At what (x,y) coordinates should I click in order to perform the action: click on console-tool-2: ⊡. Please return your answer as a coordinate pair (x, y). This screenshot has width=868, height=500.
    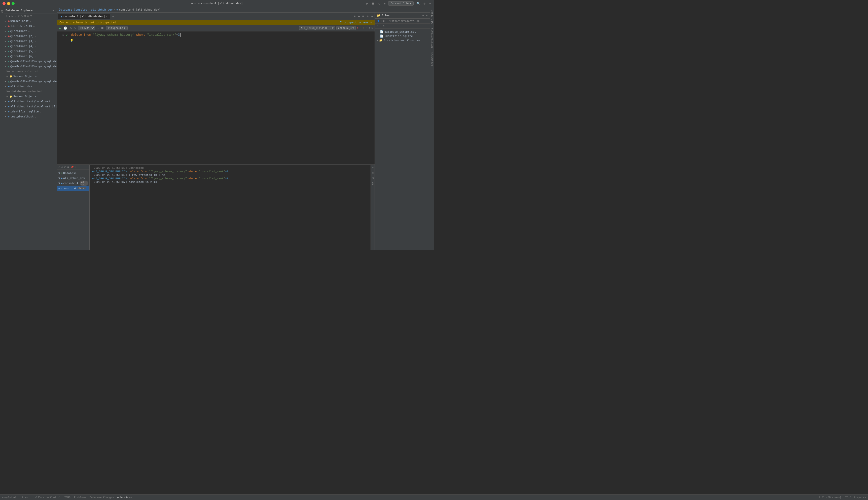
    Looking at the image, I should click on (373, 173).